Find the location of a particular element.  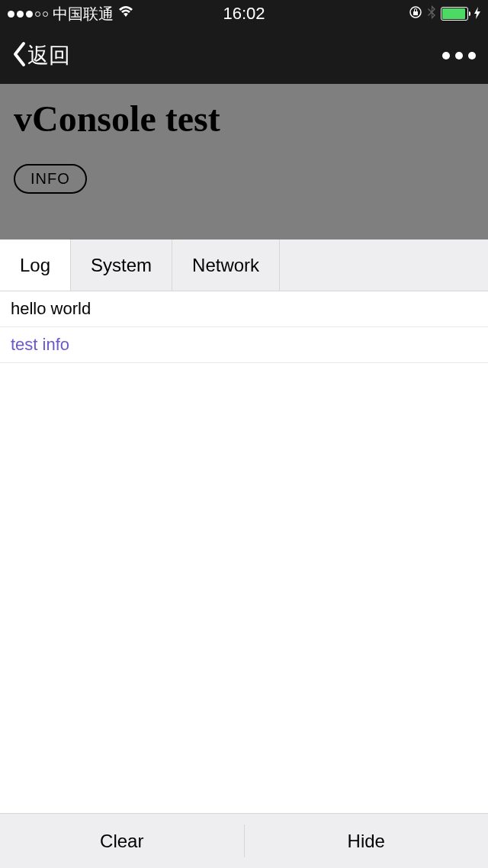

tab-log: Log is located at coordinates (35, 265).